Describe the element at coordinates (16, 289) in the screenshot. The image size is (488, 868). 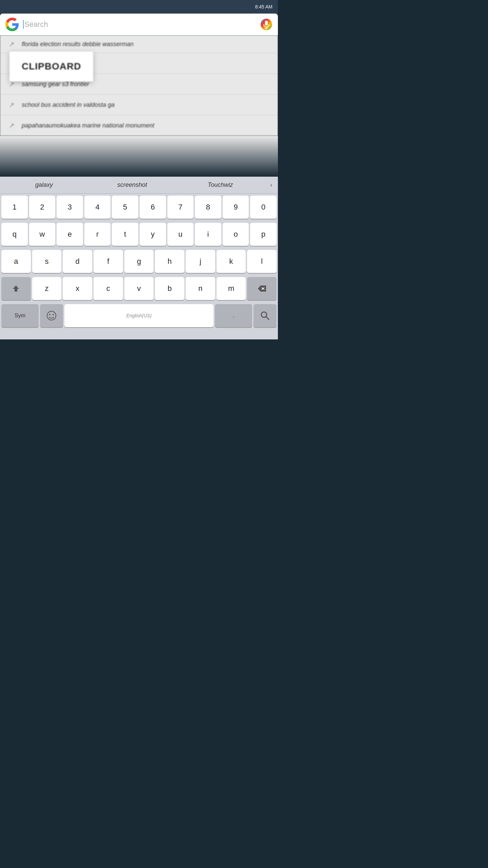
I see `shift-key` at that location.